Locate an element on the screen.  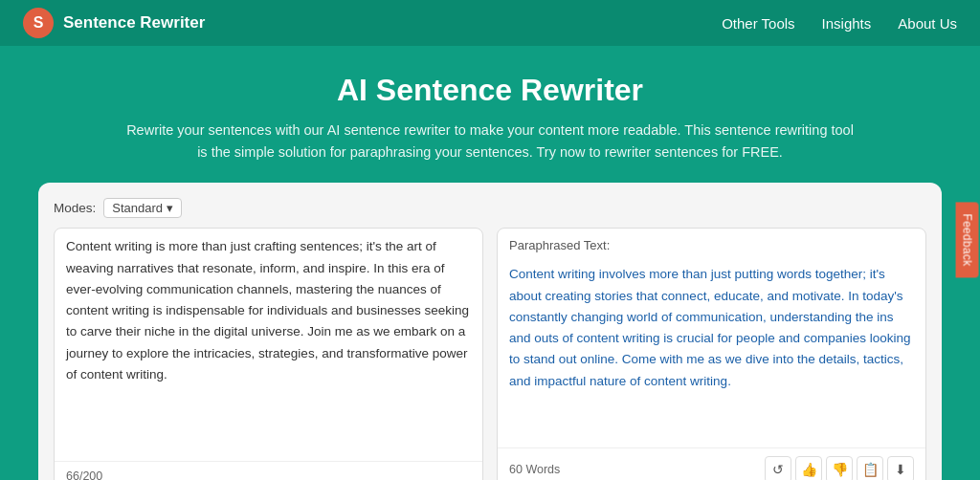
chevron-down-icon: ▾ is located at coordinates (170, 208).